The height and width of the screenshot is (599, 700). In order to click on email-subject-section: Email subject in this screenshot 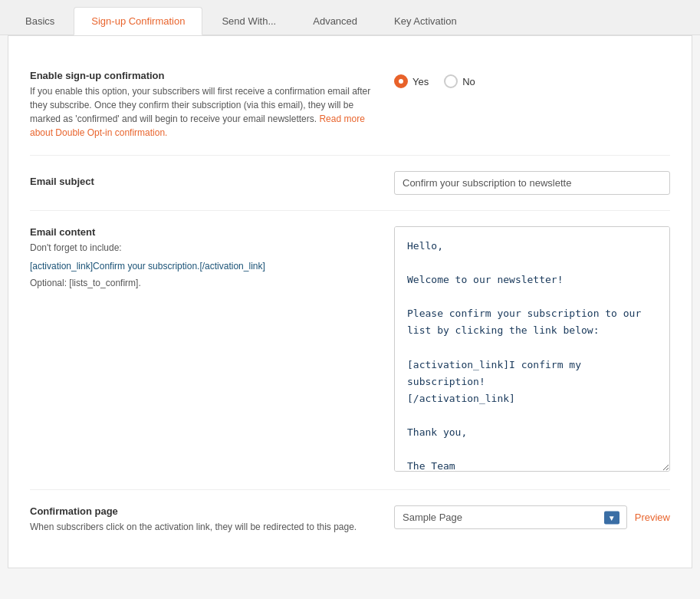, I will do `click(350, 183)`.